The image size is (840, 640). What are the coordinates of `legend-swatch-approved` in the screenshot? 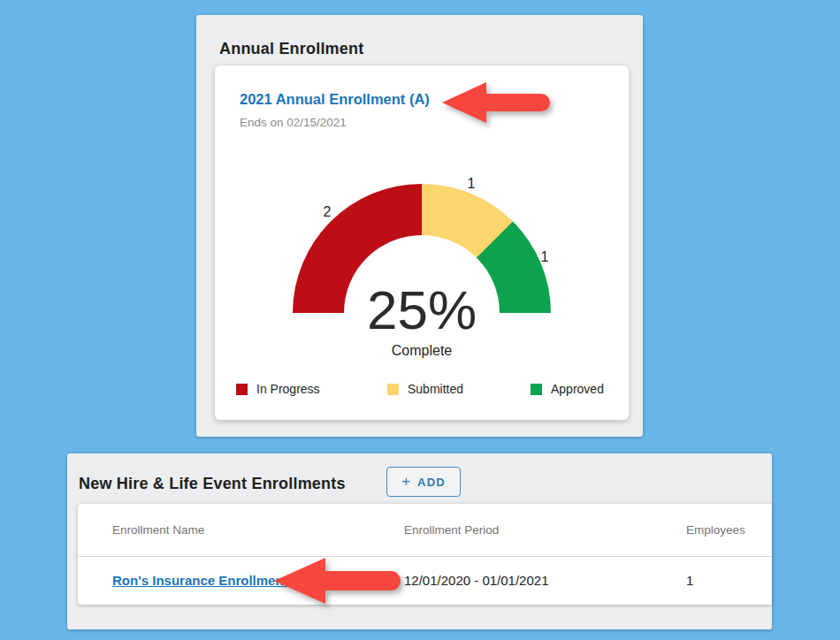 It's located at (536, 389).